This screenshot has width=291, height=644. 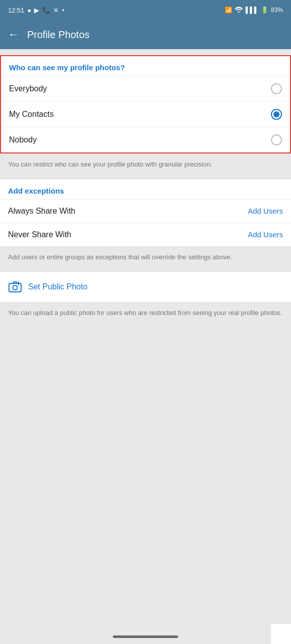 I want to click on exceptions-title: Add exceptions, so click(x=145, y=190).